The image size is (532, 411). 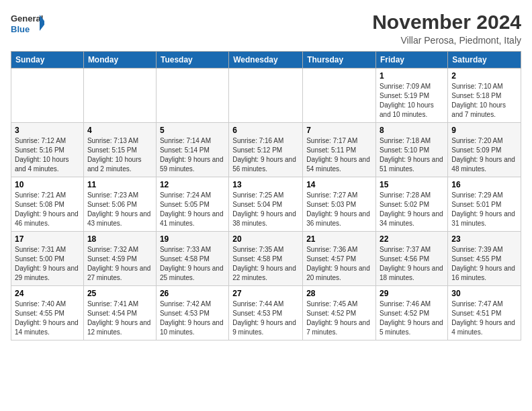 I want to click on day-number: 21, so click(x=339, y=239).